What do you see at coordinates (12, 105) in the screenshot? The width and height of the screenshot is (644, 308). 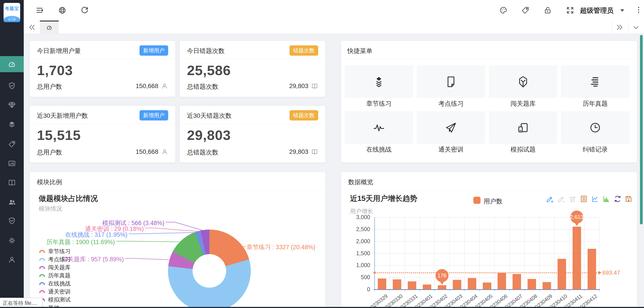 I see `sidebar-item-diamond` at bounding box center [12, 105].